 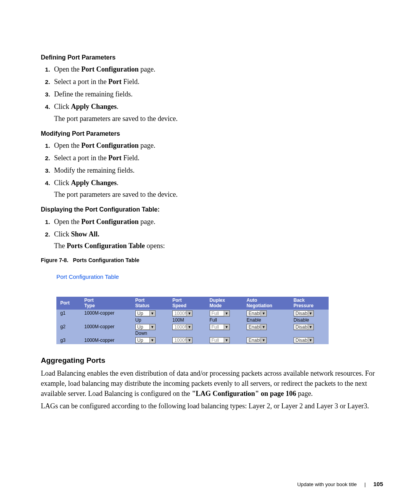 What do you see at coordinates (187, 320) in the screenshot?
I see `actual-speed: 100M` at bounding box center [187, 320].